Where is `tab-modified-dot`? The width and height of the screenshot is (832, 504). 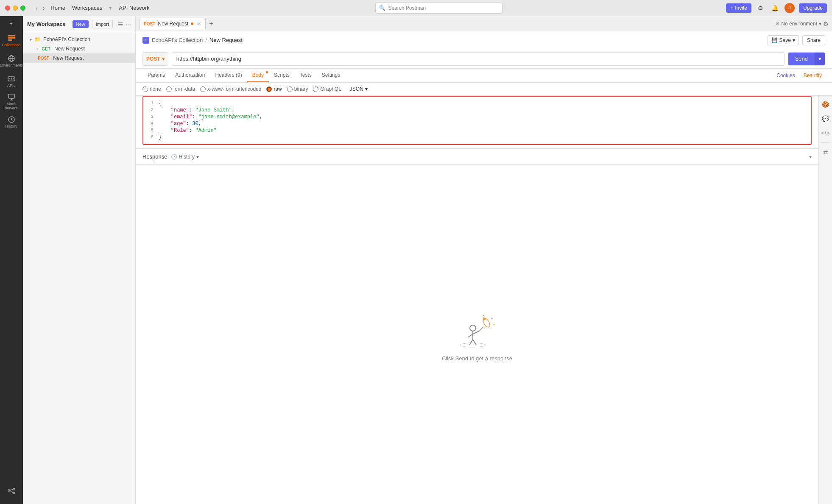
tab-modified-dot is located at coordinates (192, 24).